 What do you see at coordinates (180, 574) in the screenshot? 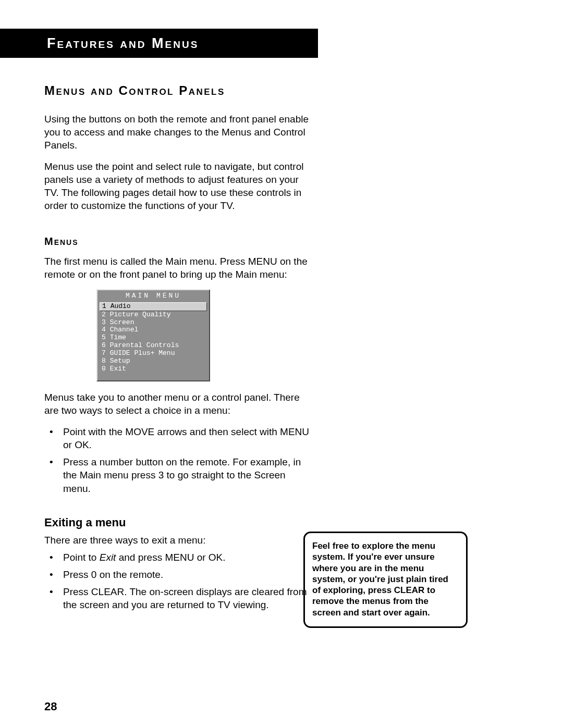
I see `list-item: Press 0 on the remote.` at bounding box center [180, 574].